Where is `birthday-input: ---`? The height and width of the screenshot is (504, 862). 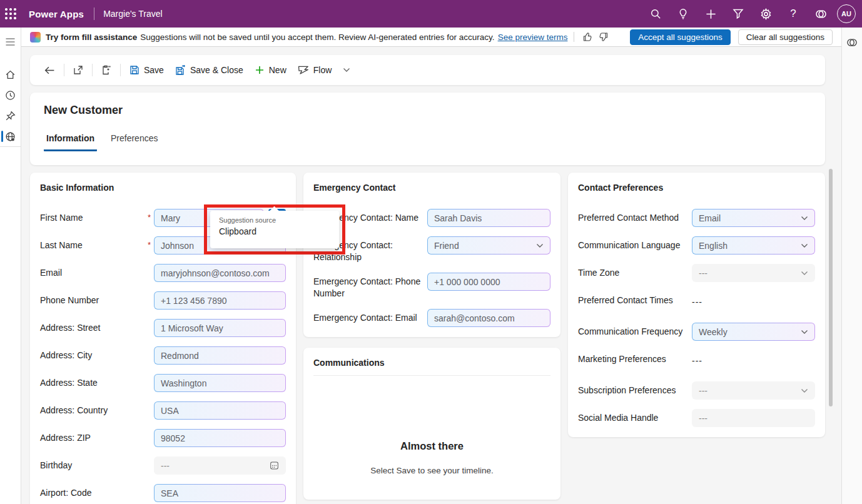 birthday-input: --- is located at coordinates (220, 465).